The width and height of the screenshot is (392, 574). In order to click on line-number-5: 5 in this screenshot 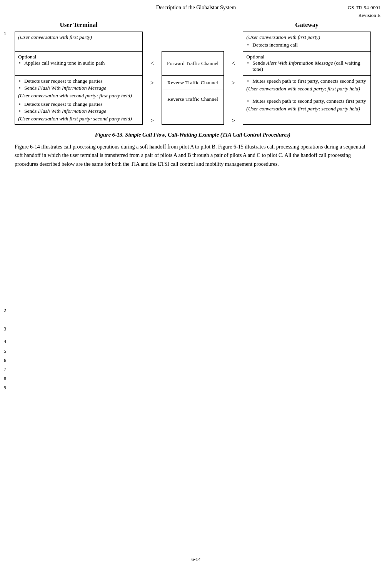, I will do `click(5, 352)`.